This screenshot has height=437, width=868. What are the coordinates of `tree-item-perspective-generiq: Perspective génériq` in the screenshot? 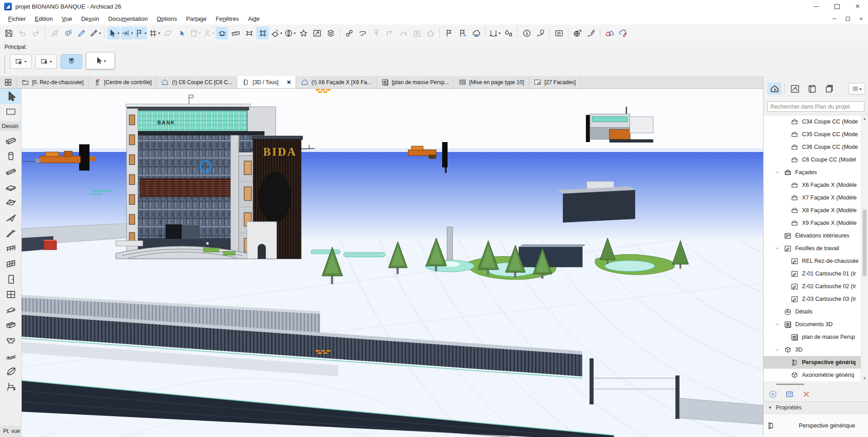 It's located at (816, 362).